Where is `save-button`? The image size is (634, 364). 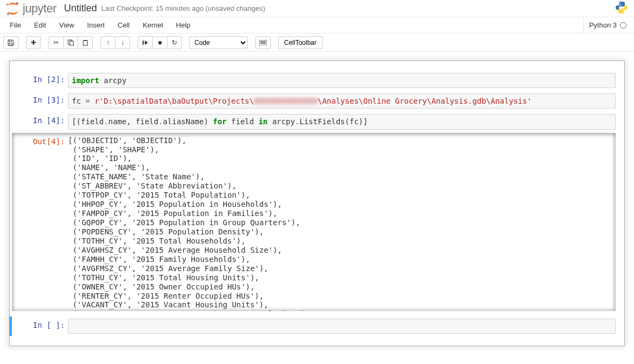
save-button is located at coordinates (11, 43).